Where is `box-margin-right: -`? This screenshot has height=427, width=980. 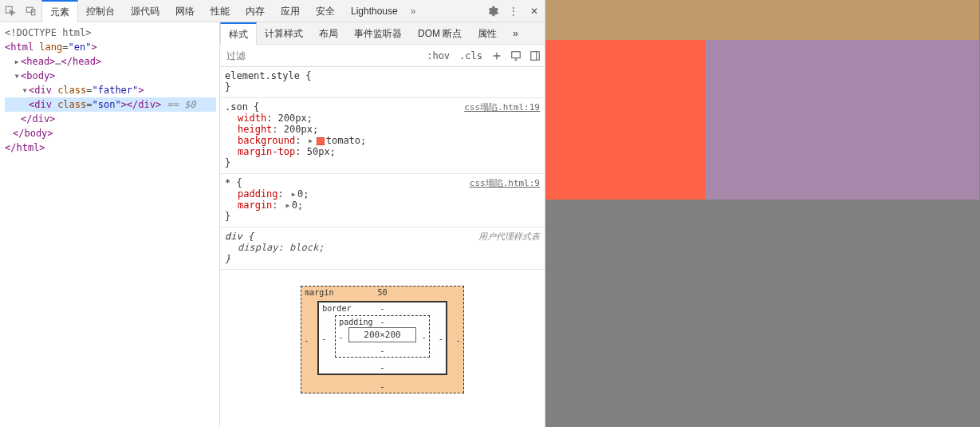 box-margin-right: - is located at coordinates (459, 340).